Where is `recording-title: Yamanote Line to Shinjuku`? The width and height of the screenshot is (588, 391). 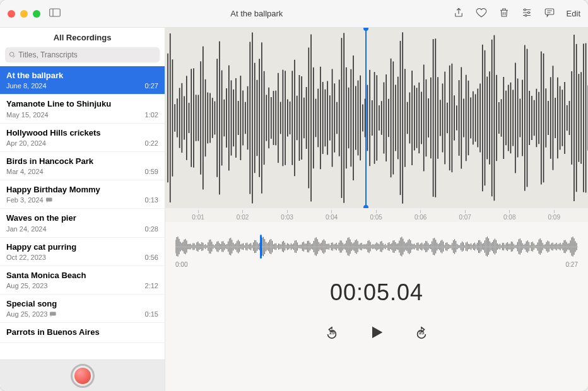 recording-title: Yamanote Line to Shinjuku is located at coordinates (82, 104).